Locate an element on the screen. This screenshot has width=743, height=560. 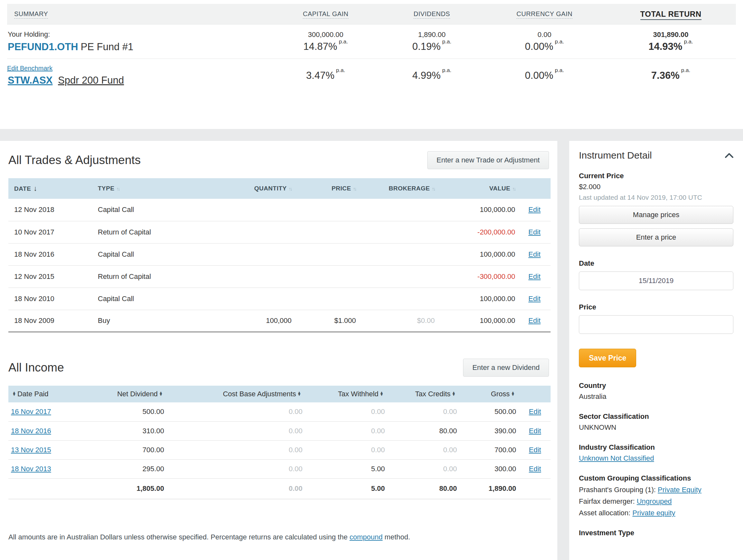
industry-classification-link: Unknown Not Classified is located at coordinates (617, 458).